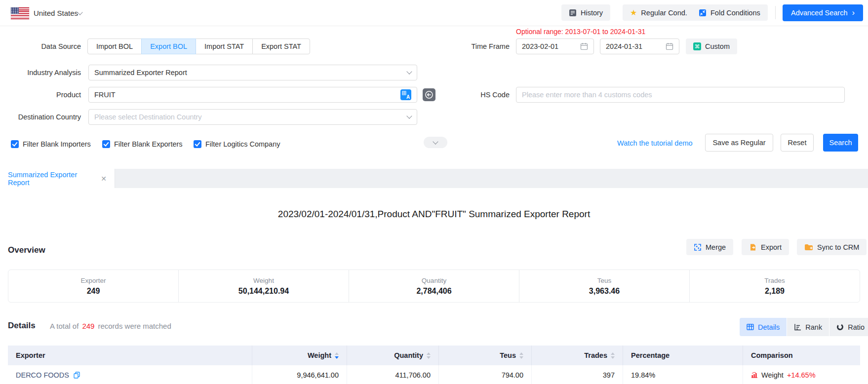  What do you see at coordinates (264, 291) in the screenshot?
I see `stat-value: 50,144,210.94` at bounding box center [264, 291].